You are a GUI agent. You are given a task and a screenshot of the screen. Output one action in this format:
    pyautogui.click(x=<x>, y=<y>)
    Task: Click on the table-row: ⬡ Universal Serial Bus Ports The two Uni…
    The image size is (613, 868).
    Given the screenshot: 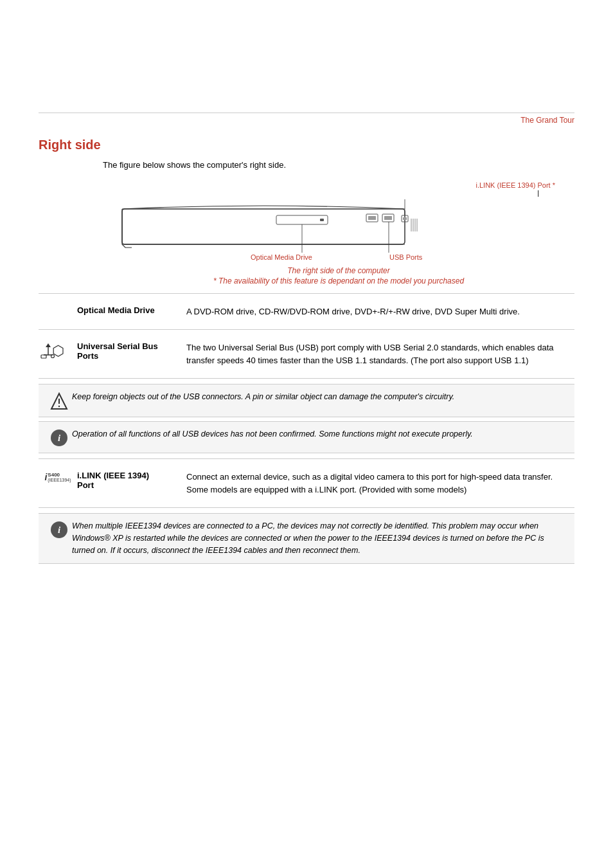 What is the action you would take?
    pyautogui.click(x=306, y=354)
    